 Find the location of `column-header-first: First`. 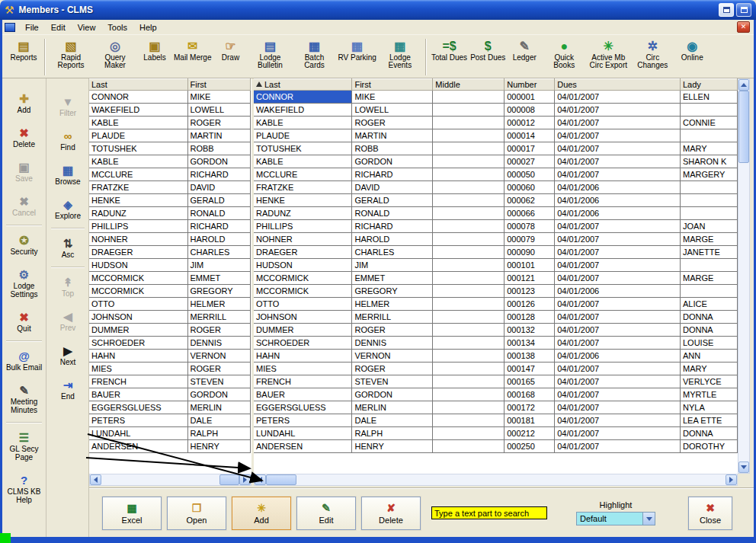

column-header-first: First is located at coordinates (219, 85).